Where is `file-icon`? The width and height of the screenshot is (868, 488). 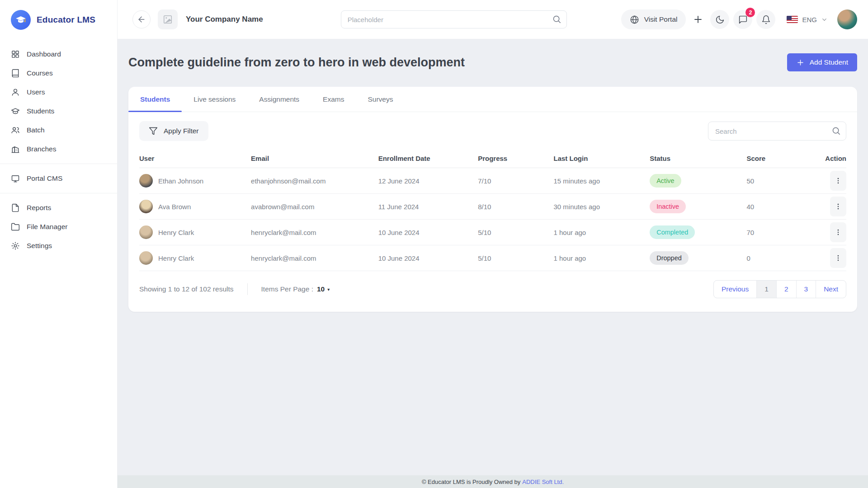
file-icon is located at coordinates (15, 208).